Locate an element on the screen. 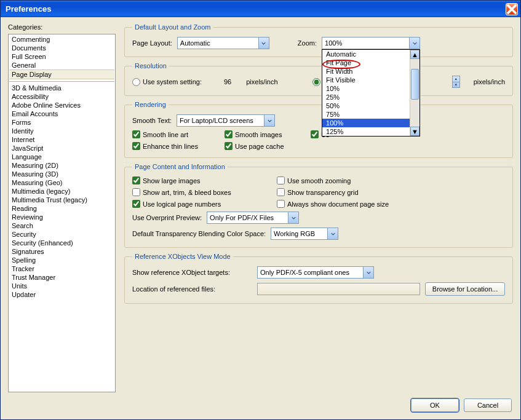  category-item: Updater is located at coordinates (62, 295).